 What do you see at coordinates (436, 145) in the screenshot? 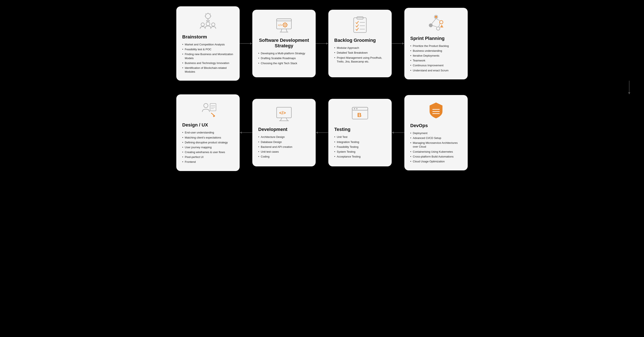
I see `list-item: Managing Microservice Architectures over…` at bounding box center [436, 145].